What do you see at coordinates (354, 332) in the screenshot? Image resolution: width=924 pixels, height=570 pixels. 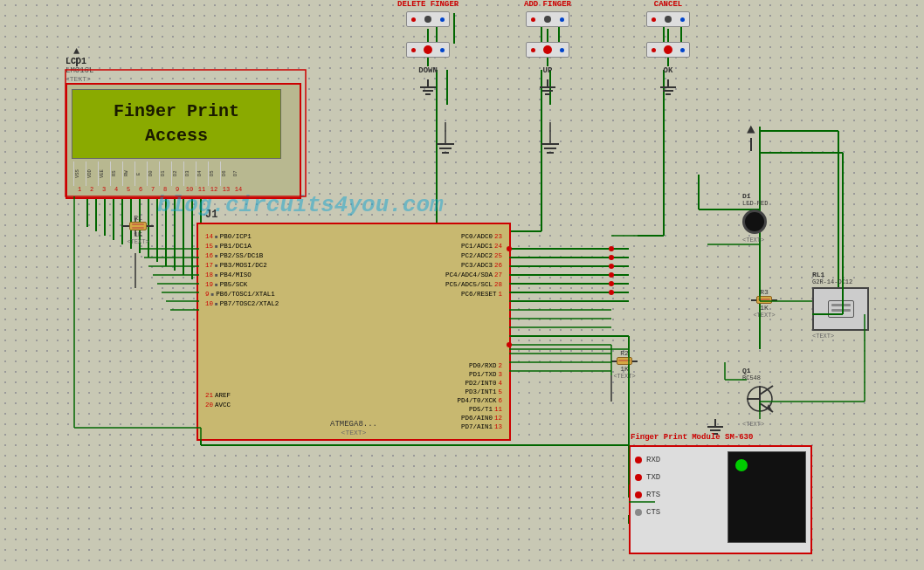 I see `mcu-chip: J1 14■ PB0/ICP1 15■ PB1/DC1A 16■ PB2/SS/…` at bounding box center [354, 332].